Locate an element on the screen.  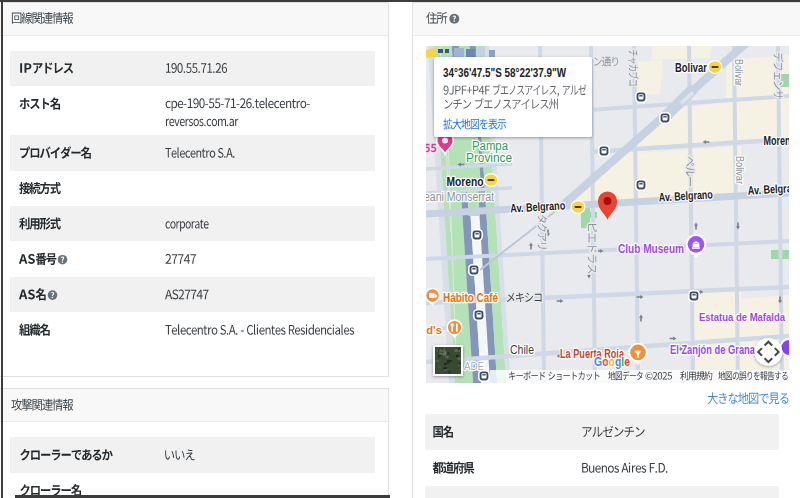
svg-text: ld's is located at coordinates (434, 330).